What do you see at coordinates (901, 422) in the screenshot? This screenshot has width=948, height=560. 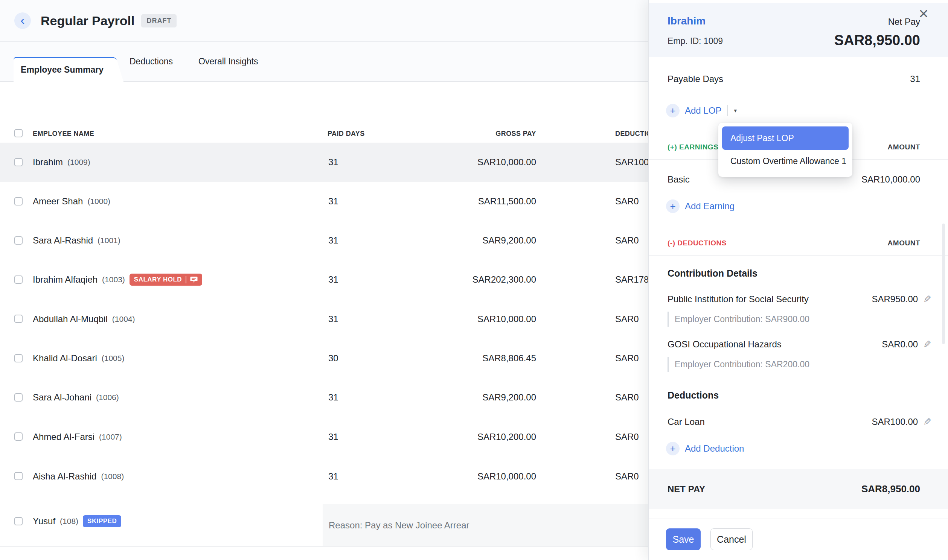 I see `deduction-amount-row: SAR100.00 ✎` at bounding box center [901, 422].